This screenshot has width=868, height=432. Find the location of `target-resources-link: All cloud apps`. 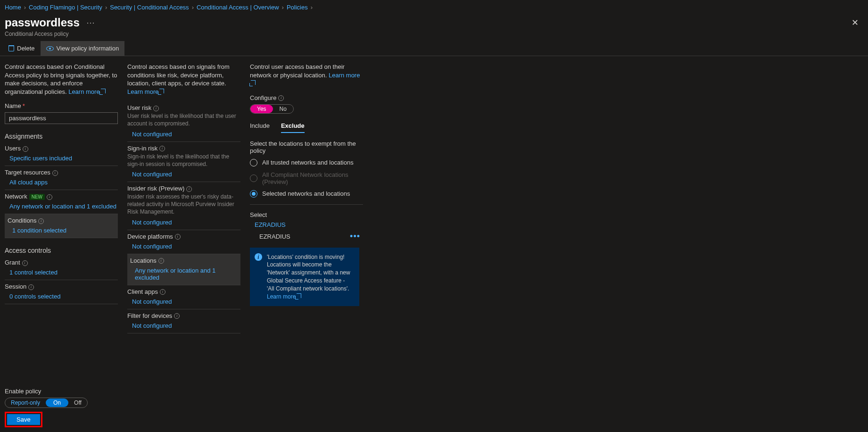

target-resources-link: All cloud apps is located at coordinates (28, 182).